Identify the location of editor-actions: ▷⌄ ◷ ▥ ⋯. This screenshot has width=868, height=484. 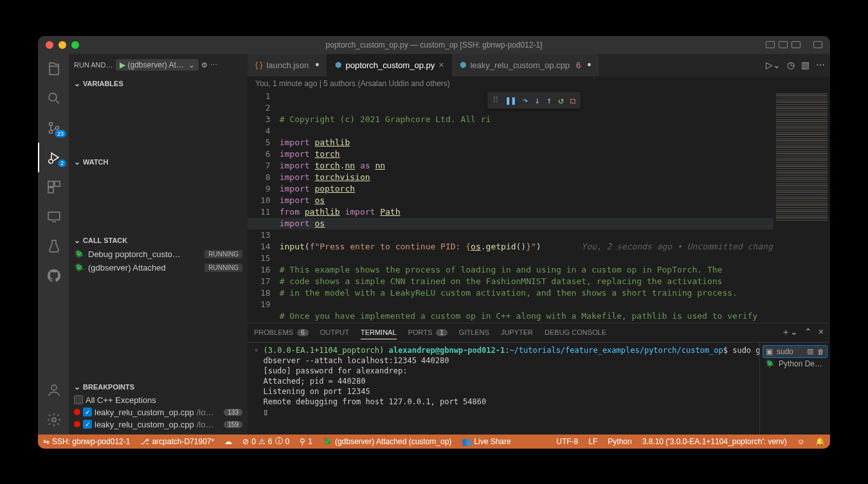
(795, 66).